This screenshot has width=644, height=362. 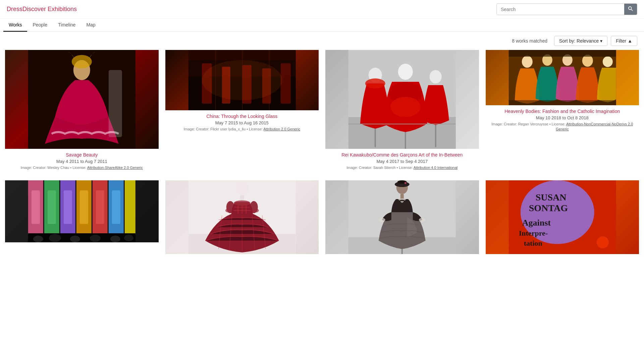 What do you see at coordinates (402, 99) in the screenshot?
I see `rei-image` at bounding box center [402, 99].